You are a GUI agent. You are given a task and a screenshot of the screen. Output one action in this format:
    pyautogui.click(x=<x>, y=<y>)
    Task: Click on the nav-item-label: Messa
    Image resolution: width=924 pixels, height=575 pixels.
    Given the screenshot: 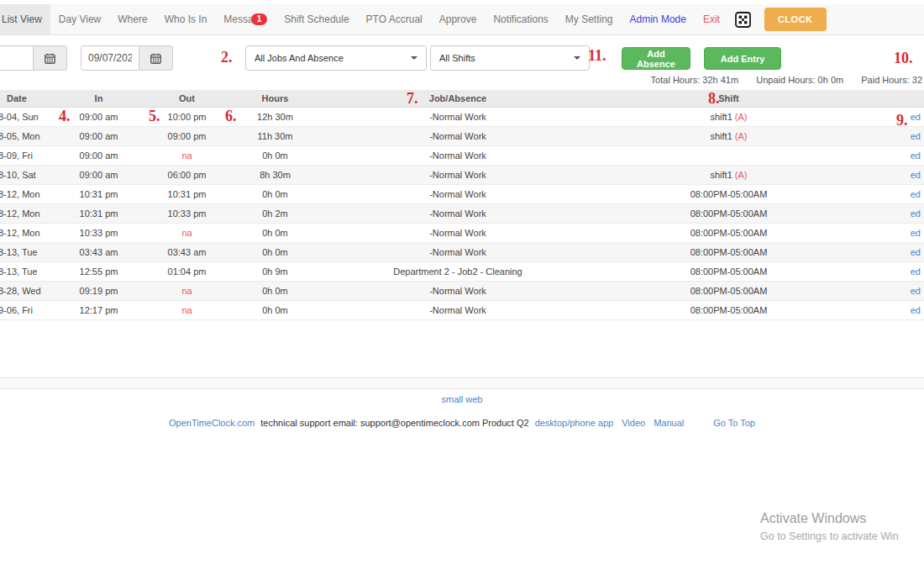 What is the action you would take?
    pyautogui.click(x=239, y=19)
    